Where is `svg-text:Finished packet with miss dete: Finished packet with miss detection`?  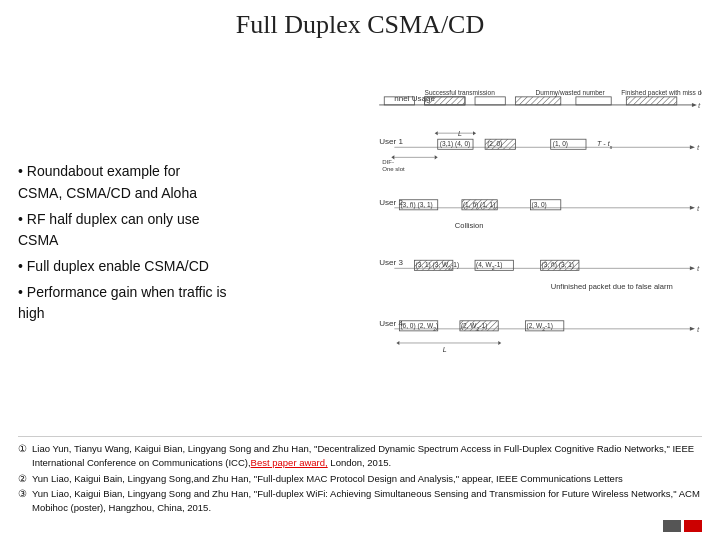
svg-text:Finished packet with miss dete: Finished packet with miss detection is located at coordinates (662, 93).